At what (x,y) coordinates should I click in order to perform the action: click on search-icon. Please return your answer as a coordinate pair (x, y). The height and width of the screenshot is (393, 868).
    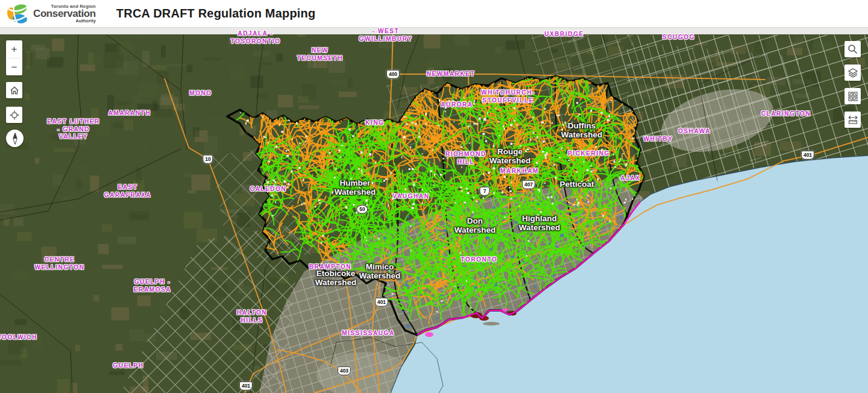
    Looking at the image, I should click on (852, 49).